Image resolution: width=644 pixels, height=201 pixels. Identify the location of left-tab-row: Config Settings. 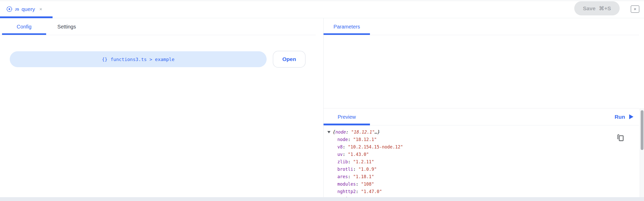
(162, 27).